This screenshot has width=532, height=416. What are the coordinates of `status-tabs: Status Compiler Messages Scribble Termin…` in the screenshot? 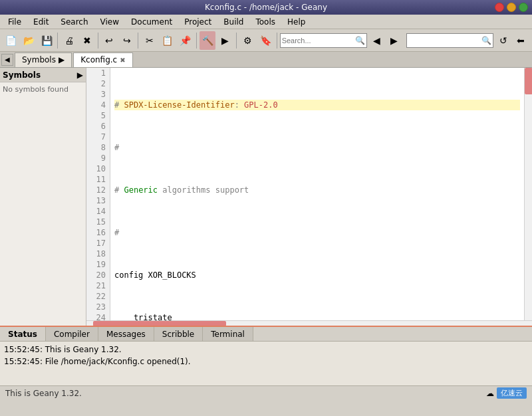 It's located at (266, 334).